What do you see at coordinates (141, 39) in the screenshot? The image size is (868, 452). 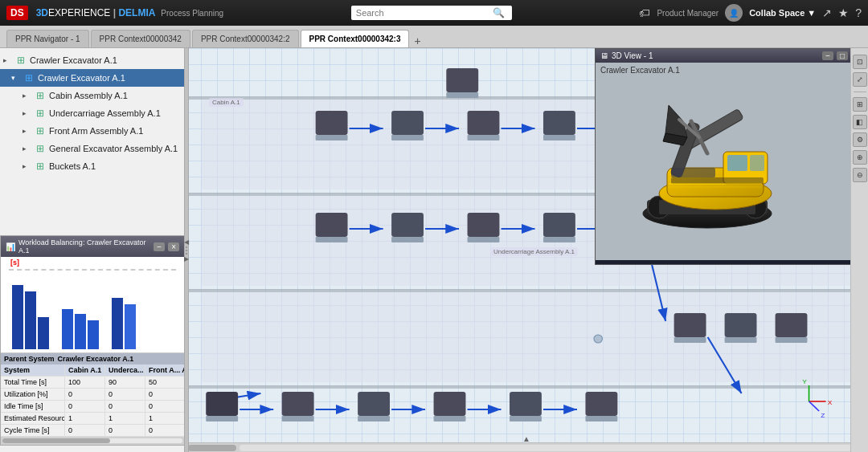 I see `tab-ppr-context1: PPR Context00000342` at bounding box center [141, 39].